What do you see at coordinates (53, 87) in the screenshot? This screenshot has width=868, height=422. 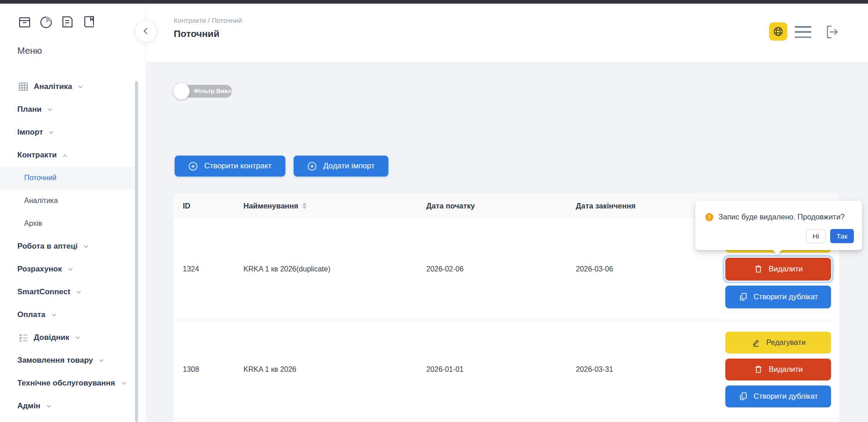 I see `sidebar-item-label: Аналітика` at bounding box center [53, 87].